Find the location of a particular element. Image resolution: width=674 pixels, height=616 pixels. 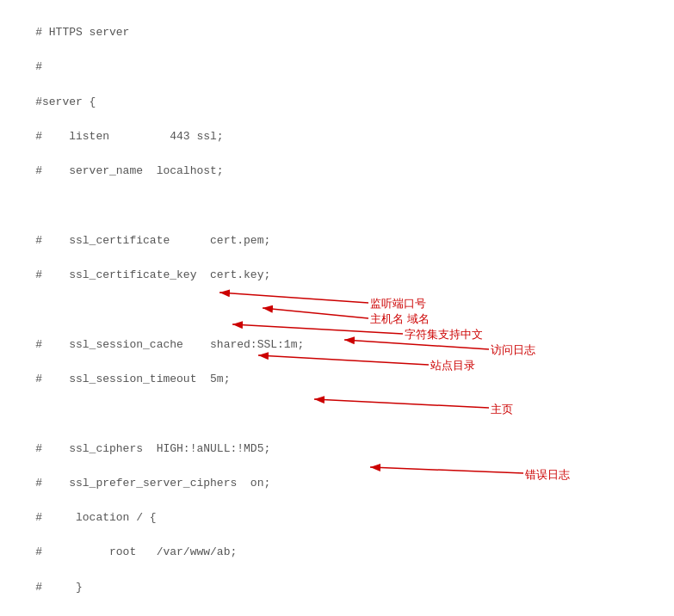

line-blank1 is located at coordinates (337, 206).